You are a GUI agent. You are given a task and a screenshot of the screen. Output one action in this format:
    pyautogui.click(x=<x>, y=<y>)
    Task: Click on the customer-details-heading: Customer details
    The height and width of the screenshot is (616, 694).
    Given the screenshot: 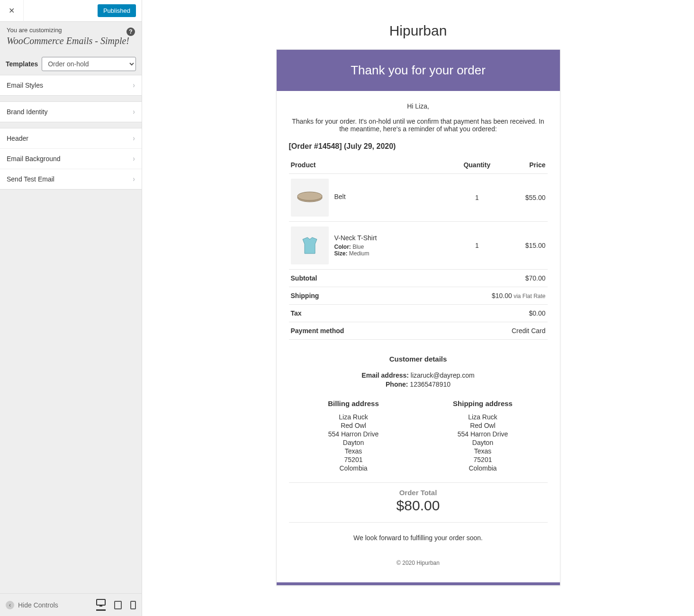 What is the action you would take?
    pyautogui.click(x=418, y=359)
    